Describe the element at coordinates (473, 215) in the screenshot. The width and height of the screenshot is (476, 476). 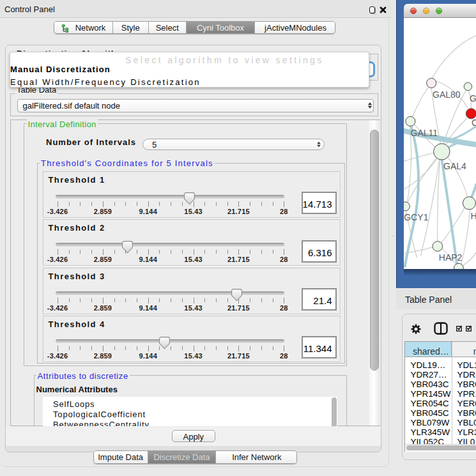
I see `svg-text: HIS4` at that location.